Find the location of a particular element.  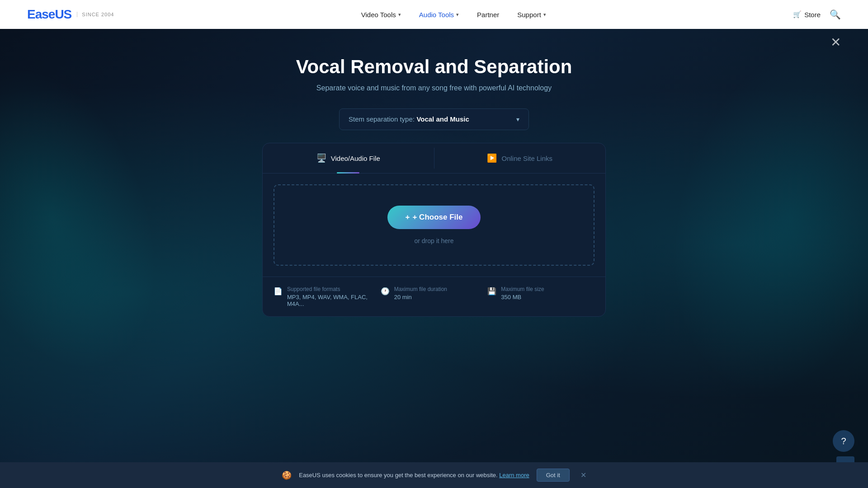

size-value: 350 MB is located at coordinates (523, 297).